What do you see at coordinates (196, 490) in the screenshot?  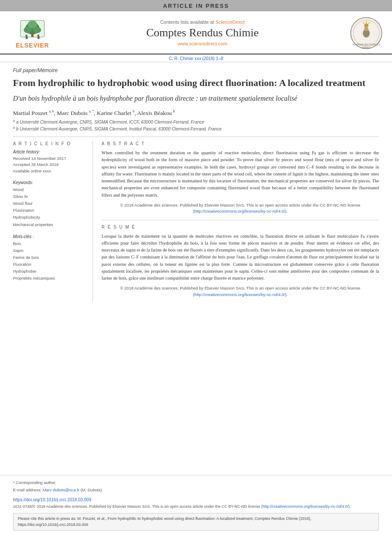 I see `email-line: E-mail address: Marc.dubois@uca.fr (M. D…` at bounding box center [196, 490].